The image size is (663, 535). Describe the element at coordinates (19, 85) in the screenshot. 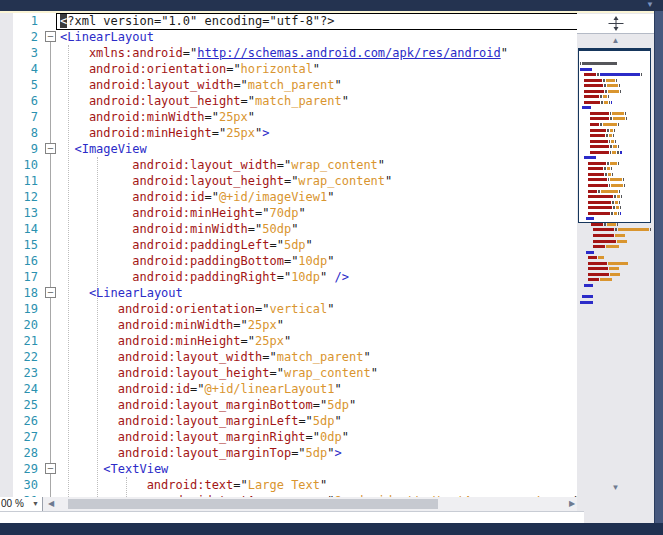

I see `line-number: 5` at that location.